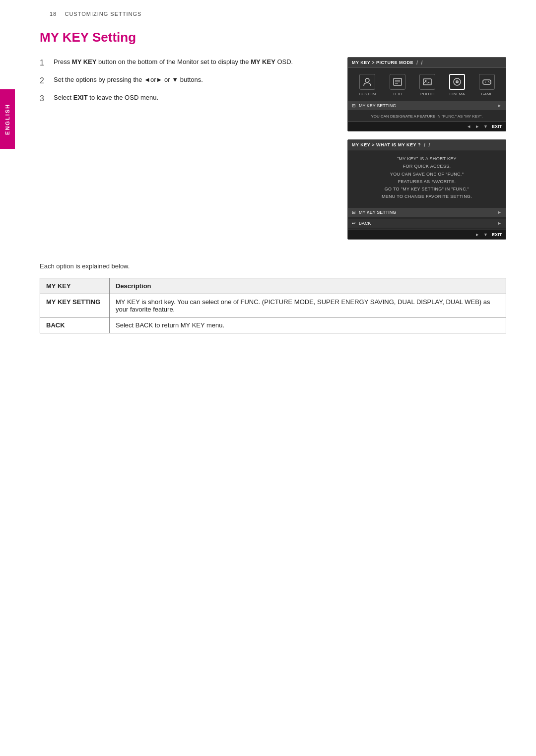 This screenshot has width=536, height=756. What do you see at coordinates (485, 235) in the screenshot?
I see `osd2-nav-down: ▼` at bounding box center [485, 235].